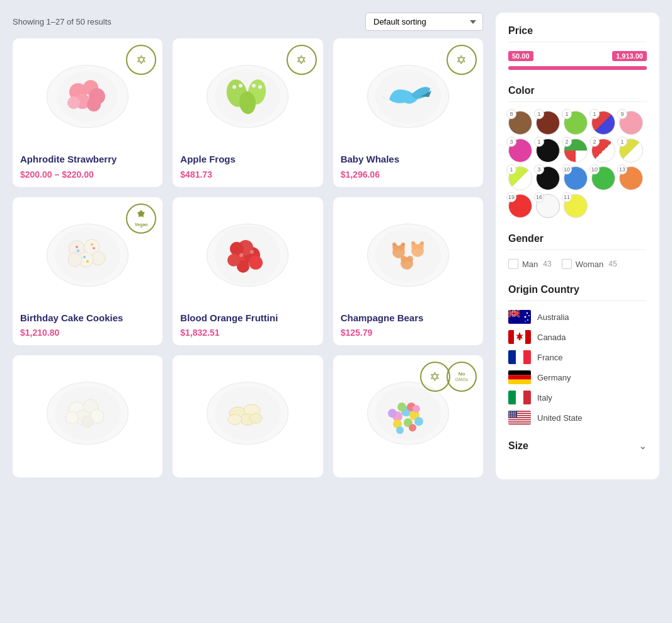 The height and width of the screenshot is (623, 672). I want to click on color-swatch-darkbrown: 1, so click(548, 123).